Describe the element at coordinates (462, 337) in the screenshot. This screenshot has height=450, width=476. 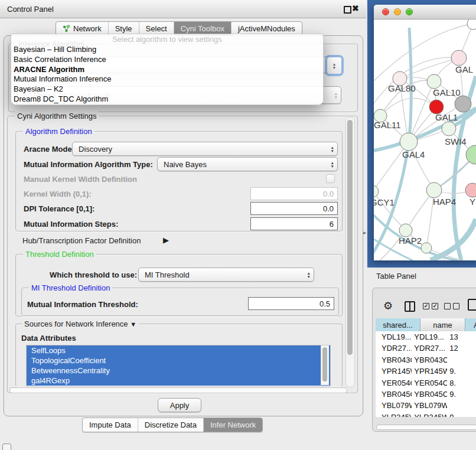
I see `table-cell: 13` at that location.